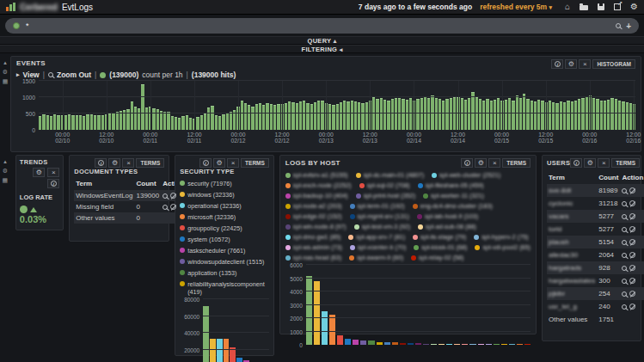  What do you see at coordinates (439, 237) in the screenshot?
I see `legend-item: spl-iis-stage (79)` at bounding box center [439, 237].